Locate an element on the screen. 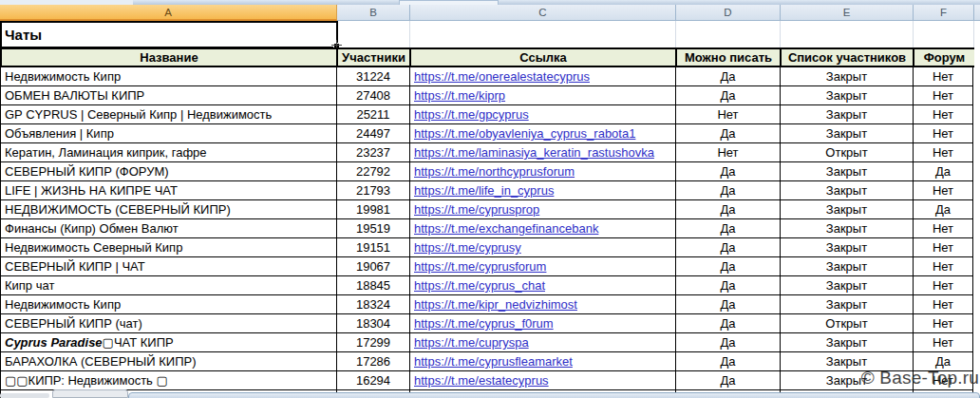 The height and width of the screenshot is (398, 980). chat-link: https://t.me/northcyprusforum is located at coordinates (494, 171).